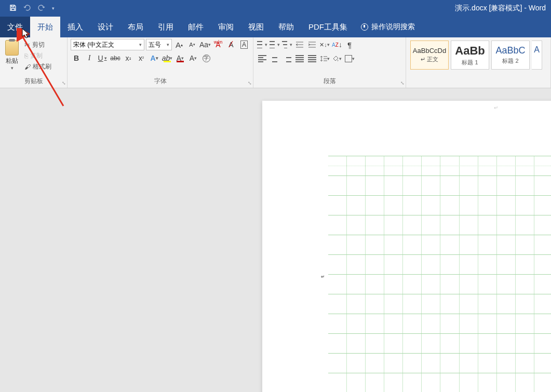  Describe the element at coordinates (312, 59) in the screenshot. I see `distribute-button` at that location.